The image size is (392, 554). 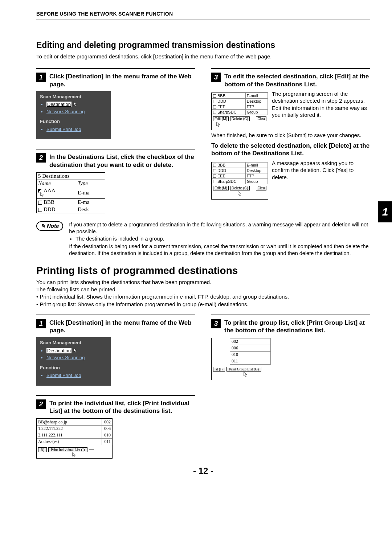 I want to click on cell: 1.222.111.222, so click(x=70, y=429).